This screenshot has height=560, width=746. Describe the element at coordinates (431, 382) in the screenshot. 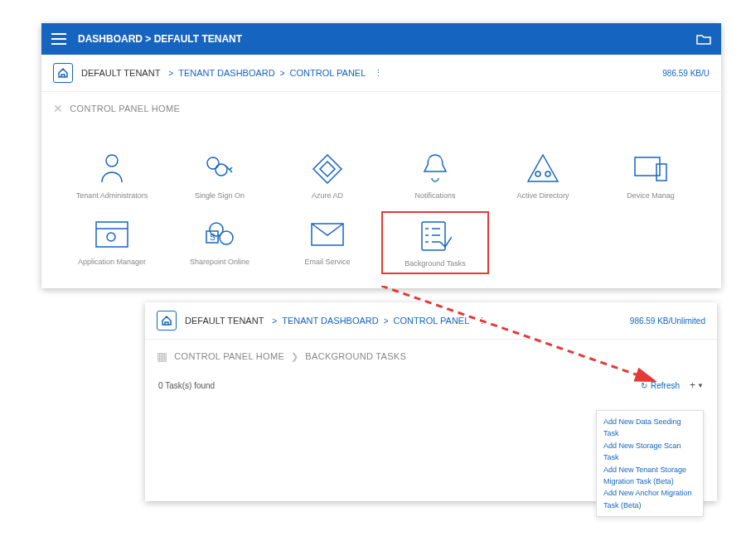

I see `tasks-toolbar: 0 Task(s) found ↻ Refresh + ▼` at that location.